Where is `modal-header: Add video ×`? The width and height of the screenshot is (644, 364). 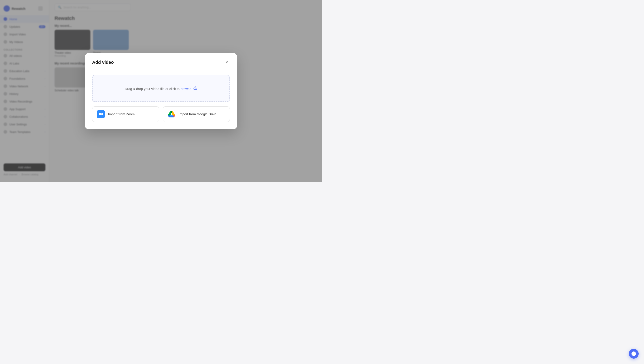 modal-header: Add video × is located at coordinates (161, 63).